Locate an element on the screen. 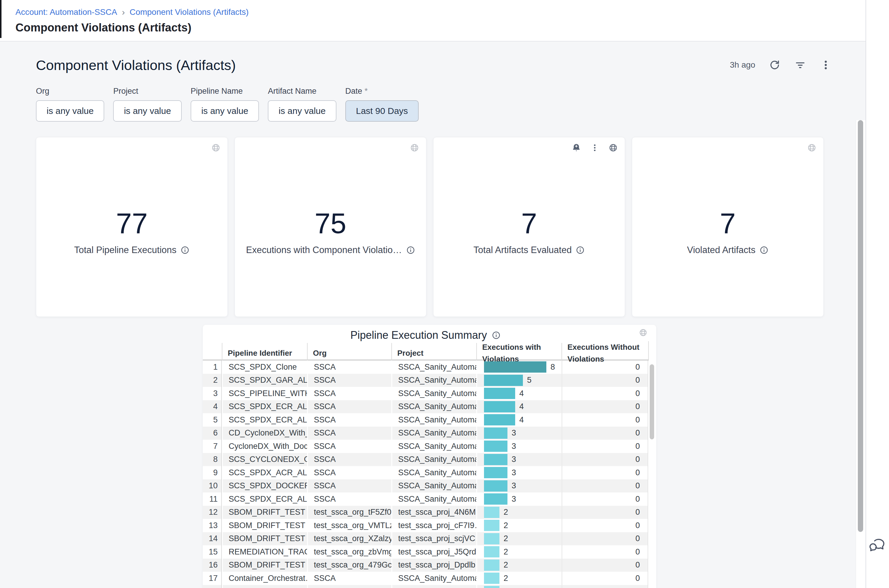  project-cell: test_ssca_proj_scjVC… is located at coordinates (434, 539).